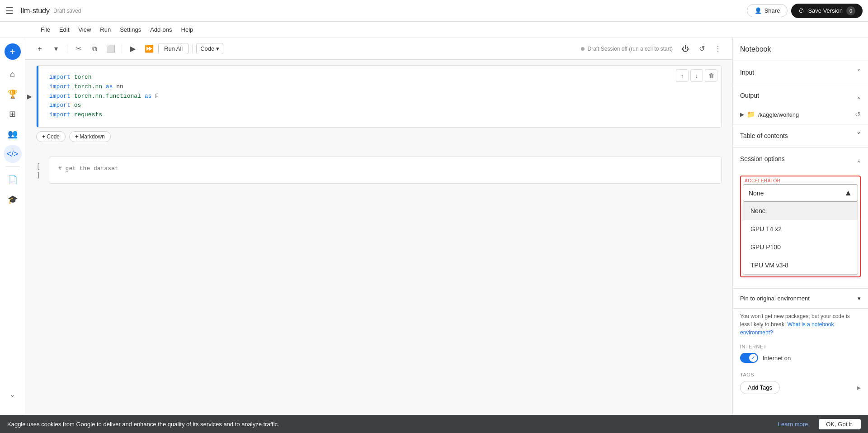 The image size is (868, 433). Describe the element at coordinates (51, 137) in the screenshot. I see `add-code-button: + Code` at that location.